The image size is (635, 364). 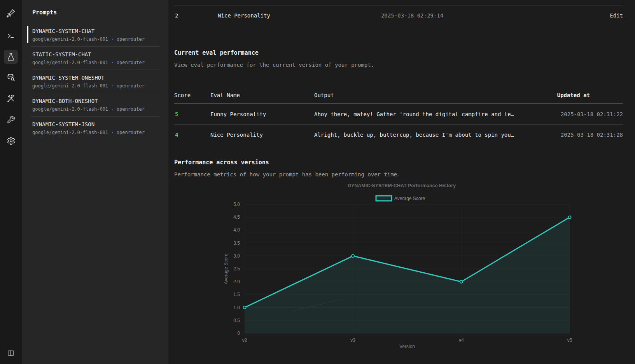 What do you see at coordinates (402, 186) in the screenshot?
I see `svg-text:DYNAMIC-SYSTEM-CHAT Performanc: DYNAMIC-SYSTEM-CHAT Performance History` at bounding box center [402, 186].